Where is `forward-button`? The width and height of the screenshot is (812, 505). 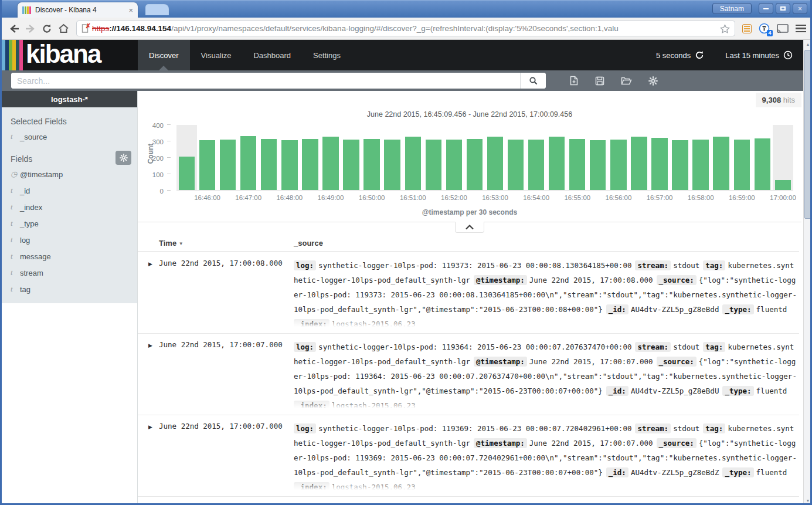
forward-button is located at coordinates (30, 29).